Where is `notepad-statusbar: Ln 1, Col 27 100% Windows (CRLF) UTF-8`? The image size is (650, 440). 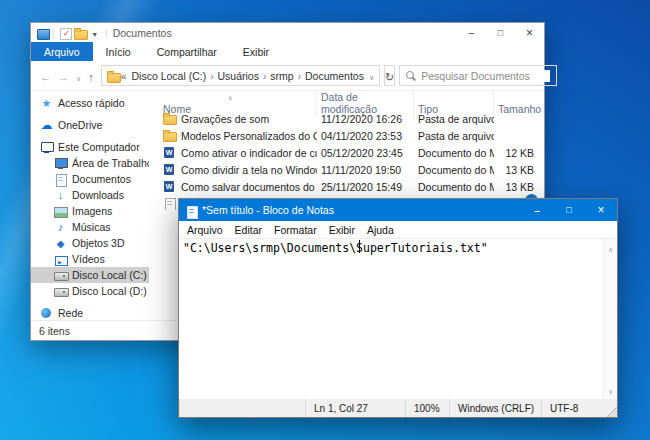 notepad-statusbar: Ln 1, Col 27 100% Windows (CRLF) UTF-8 is located at coordinates (398, 408).